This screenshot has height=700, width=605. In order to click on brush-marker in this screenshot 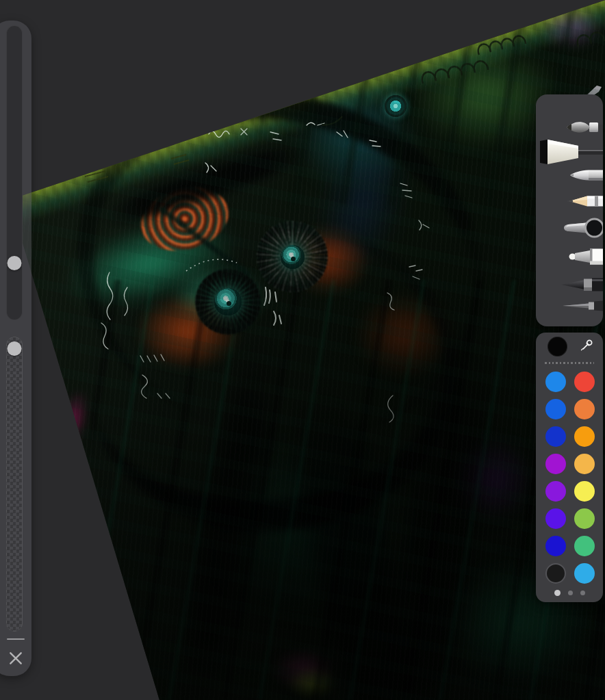, I will do `click(569, 257)`.